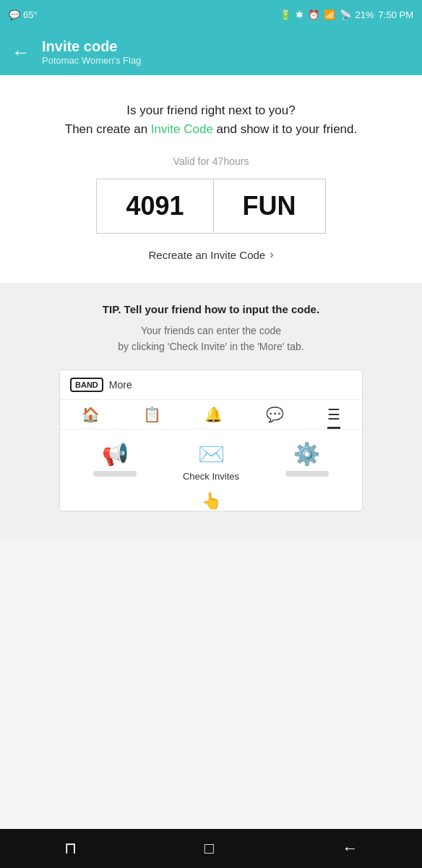 The width and height of the screenshot is (422, 868). Describe the element at coordinates (211, 441) in the screenshot. I see `mini-app-preview: BAND More 🏠 📋 🔔 💬 ☰ 📢 ✉️ Check Invites ⚙…` at that location.